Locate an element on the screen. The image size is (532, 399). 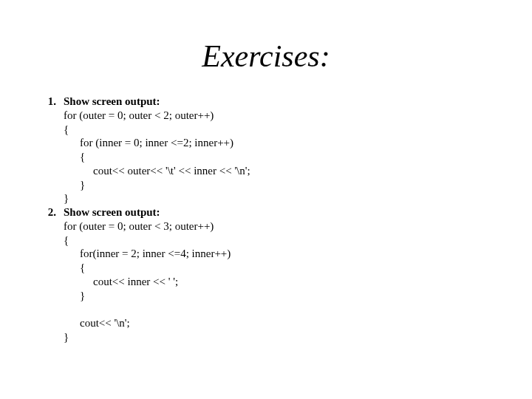
code-line is located at coordinates (298, 309).